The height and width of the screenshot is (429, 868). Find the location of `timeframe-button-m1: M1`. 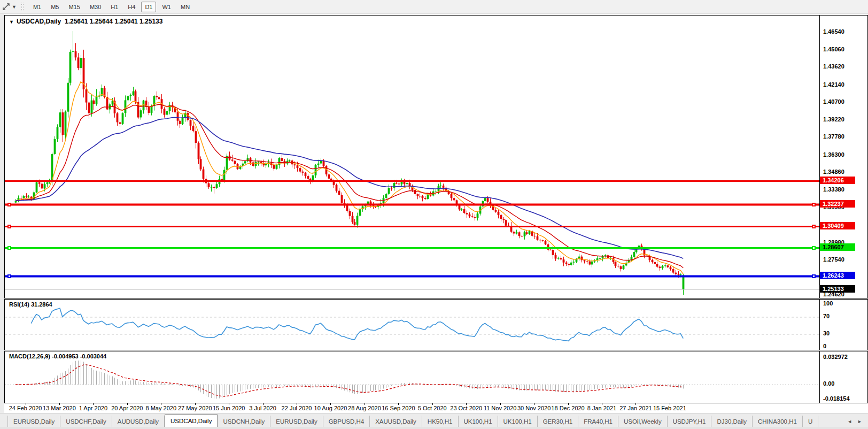

timeframe-button-m1: M1 is located at coordinates (37, 7).